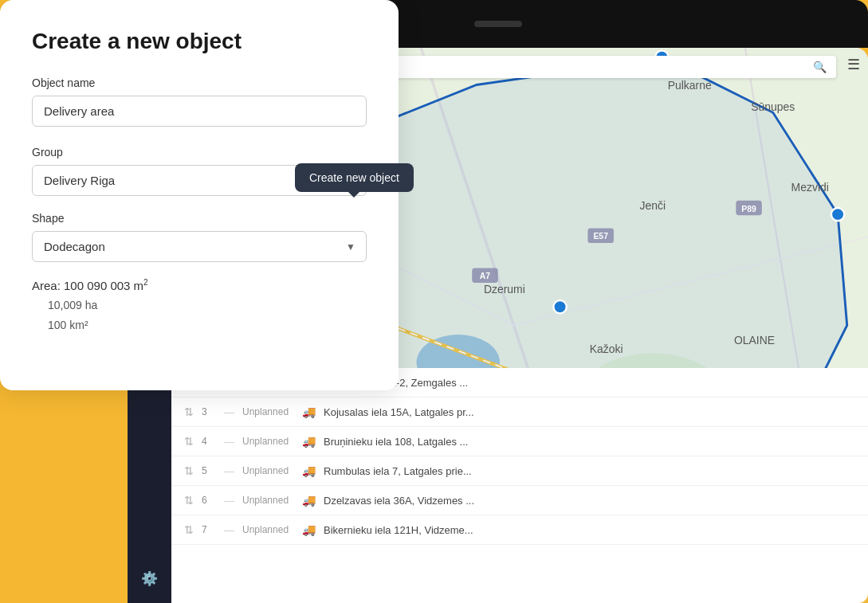 This screenshot has width=868, height=603. What do you see at coordinates (690, 85) in the screenshot?
I see `svg-text: Pulkarne` at bounding box center [690, 85].